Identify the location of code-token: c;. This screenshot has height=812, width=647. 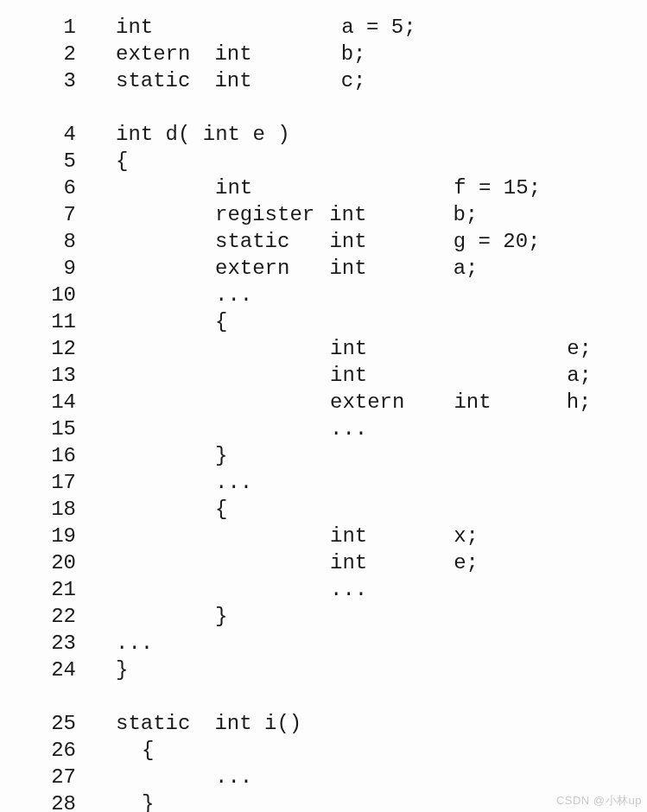
(354, 81).